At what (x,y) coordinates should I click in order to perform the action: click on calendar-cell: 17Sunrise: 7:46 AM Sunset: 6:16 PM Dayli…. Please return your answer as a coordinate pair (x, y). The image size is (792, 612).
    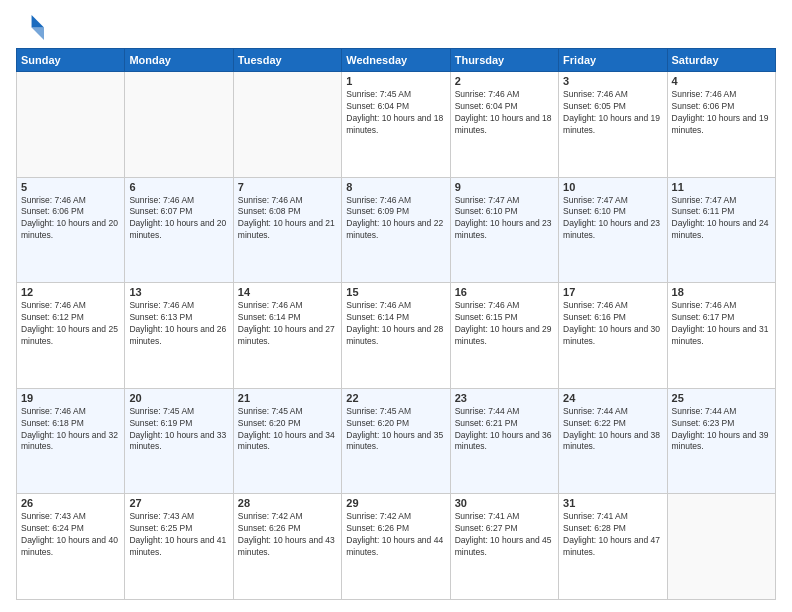
    Looking at the image, I should click on (613, 336).